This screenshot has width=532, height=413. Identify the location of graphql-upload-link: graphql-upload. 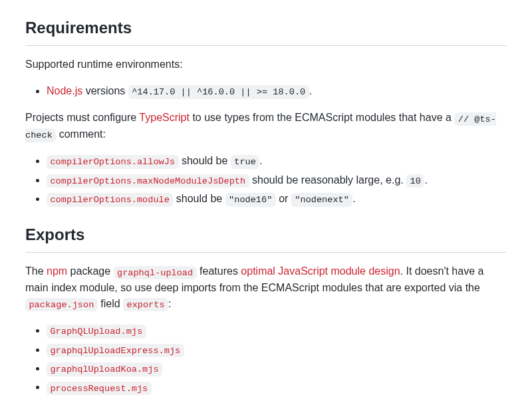
(156, 271).